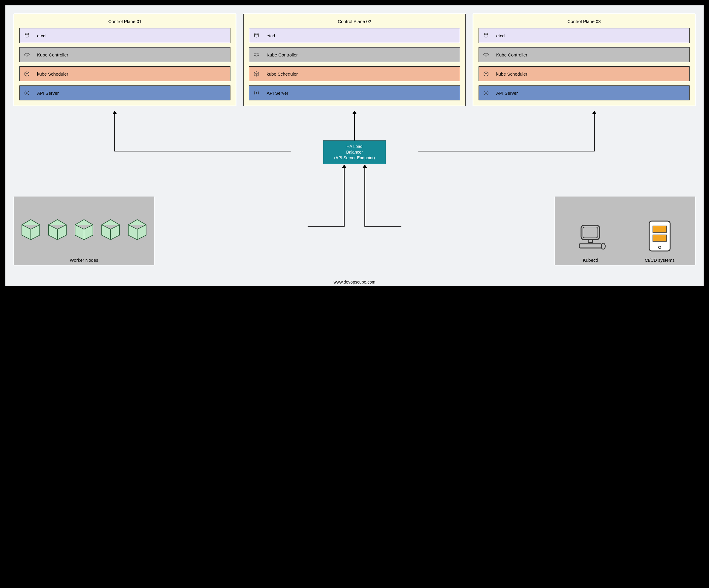 Image resolution: width=709 pixels, height=588 pixels. What do you see at coordinates (354, 282) in the screenshot?
I see `footer-attribution: www.devopscube.com` at bounding box center [354, 282].